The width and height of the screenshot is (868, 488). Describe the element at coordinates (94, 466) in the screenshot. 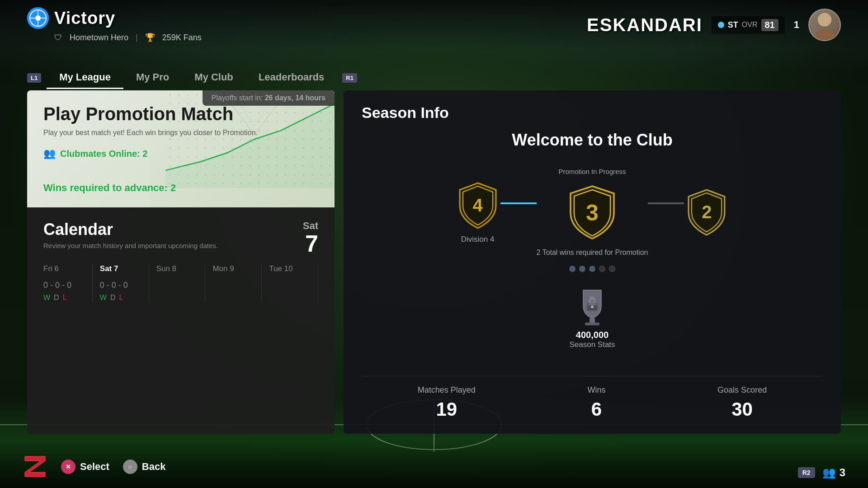

I see `bottom-left: ✕ Select ○ Back` at that location.